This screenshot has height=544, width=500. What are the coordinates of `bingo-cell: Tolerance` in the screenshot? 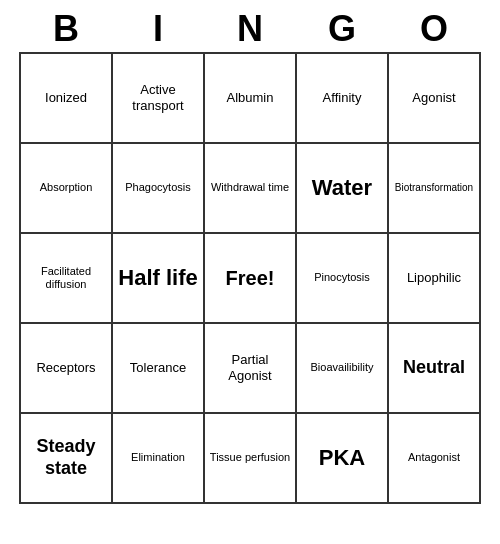 It's located at (159, 369).